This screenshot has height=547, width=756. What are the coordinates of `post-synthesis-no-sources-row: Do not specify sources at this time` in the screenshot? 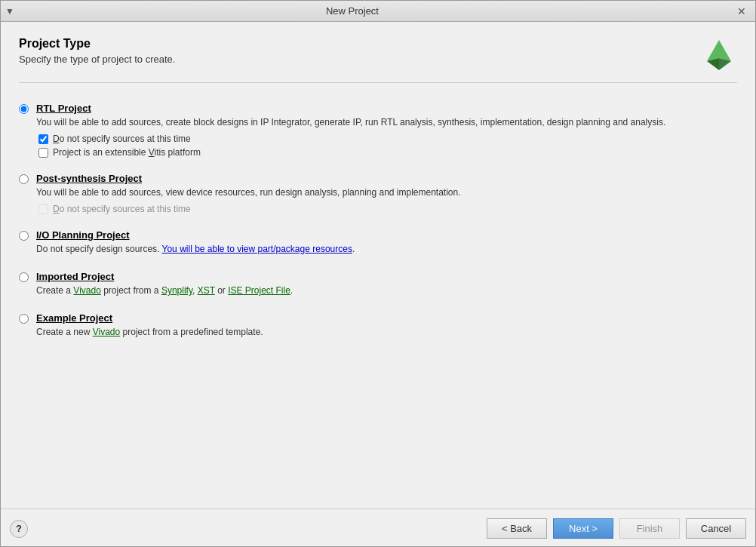 It's located at (388, 209).